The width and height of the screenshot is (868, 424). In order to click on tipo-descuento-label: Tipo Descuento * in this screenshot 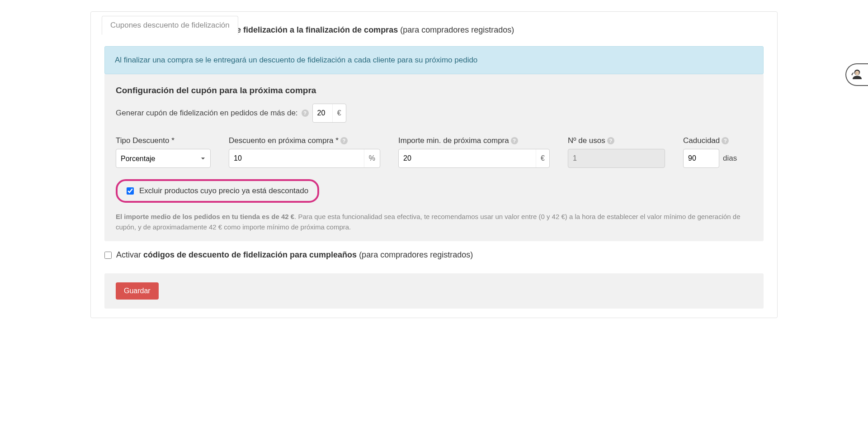, I will do `click(163, 141)`.